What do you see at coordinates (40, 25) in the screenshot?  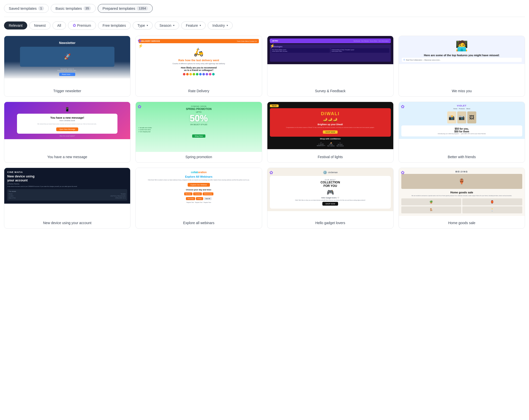 I see `filter-newest: Newest` at bounding box center [40, 25].